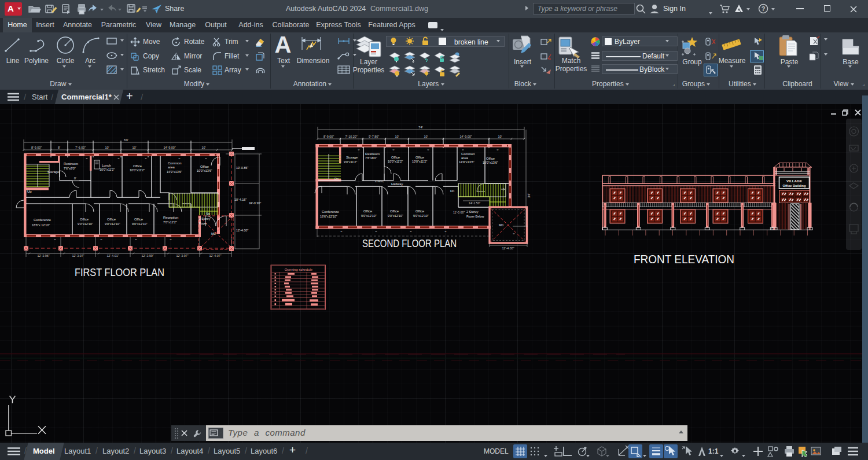 This screenshot has height=460, width=868. I want to click on svg-text: 12'-4.07", so click(215, 256).